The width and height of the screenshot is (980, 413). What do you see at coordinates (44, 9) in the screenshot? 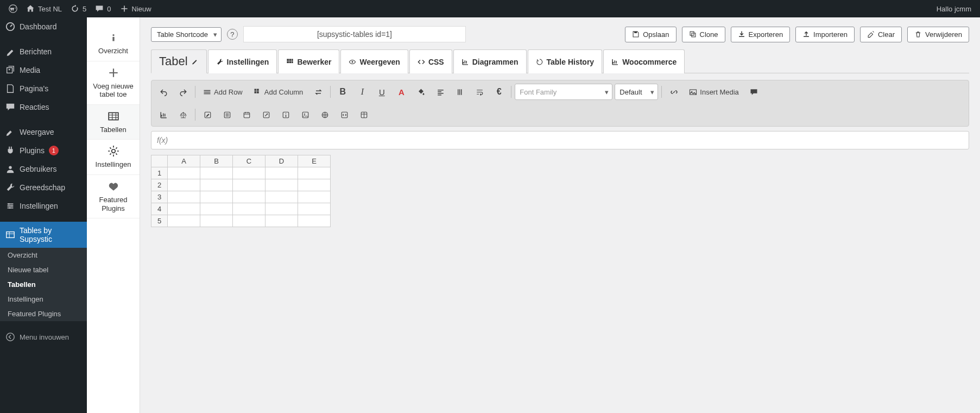
I see `site-home-link: Test NL` at bounding box center [44, 9].